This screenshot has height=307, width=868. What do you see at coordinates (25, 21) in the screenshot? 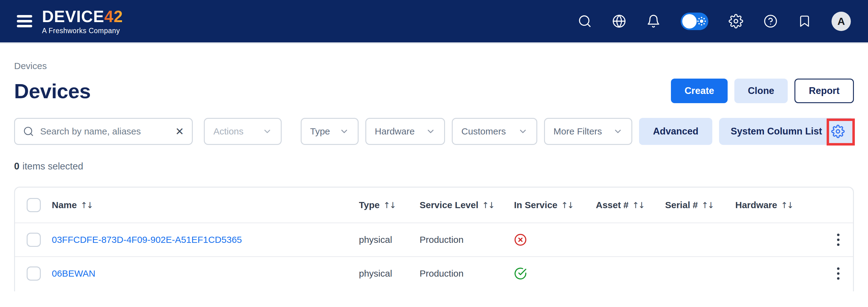
I see `menu-icon` at bounding box center [25, 21].